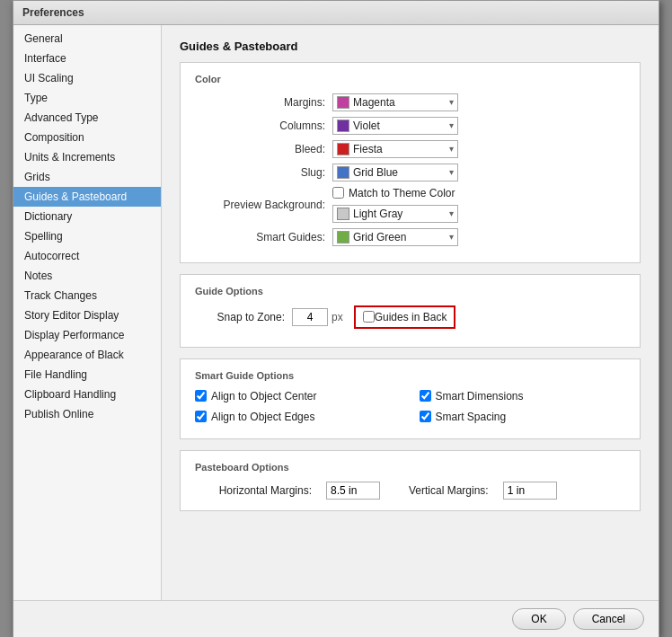  I want to click on snap-row: Snap to Zone: px Guides in Back, so click(410, 317).